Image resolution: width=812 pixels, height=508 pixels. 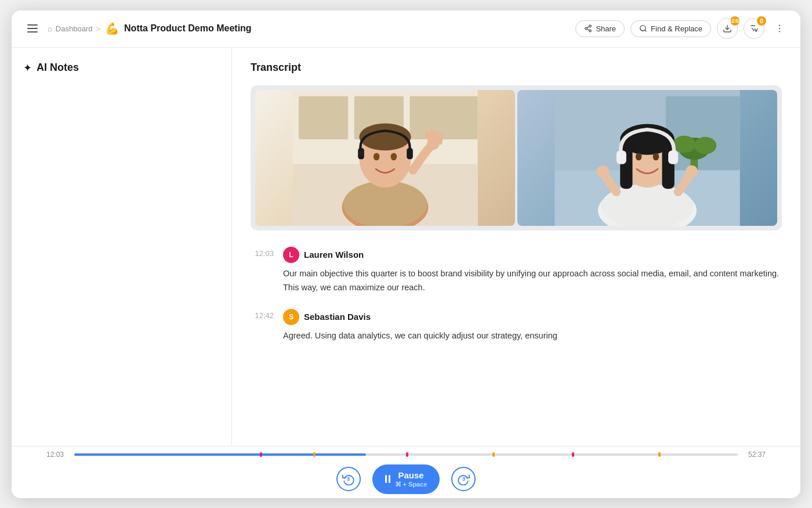 What do you see at coordinates (74, 29) in the screenshot?
I see `breadcrumb-home-label: Dashboard` at bounding box center [74, 29].